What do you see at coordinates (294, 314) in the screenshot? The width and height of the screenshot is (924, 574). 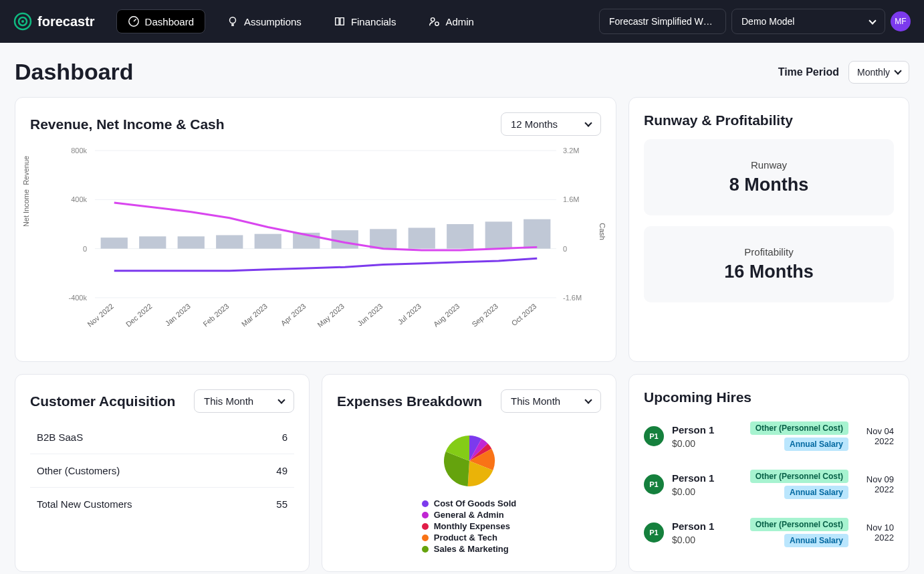 I see `svg-text: Apr 2023` at bounding box center [294, 314].